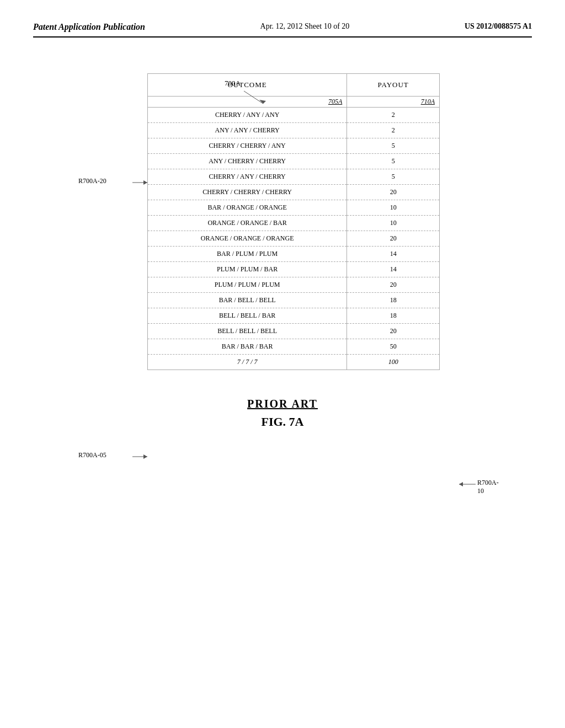 The image size is (565, 728). What do you see at coordinates (233, 83) in the screenshot?
I see `main-ref-label: 700A` at bounding box center [233, 83].